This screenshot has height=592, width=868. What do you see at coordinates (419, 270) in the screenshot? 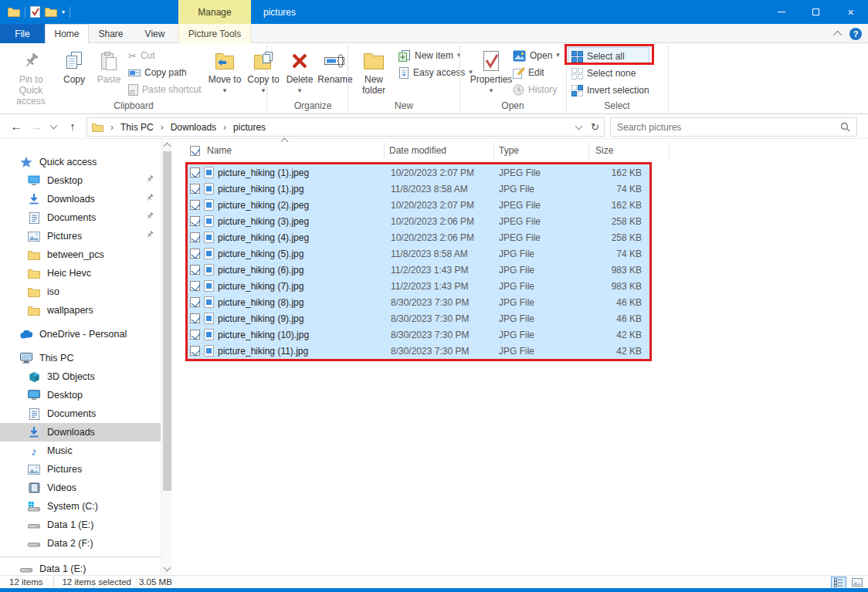
I see `table-row: picture_hiking (6).jpg11/2/2023 1:43 PMJ…` at bounding box center [419, 270].